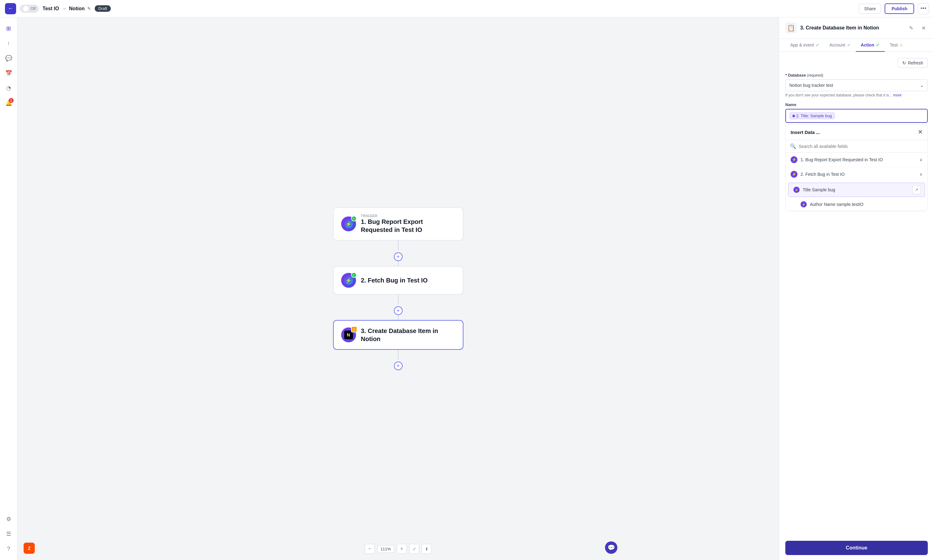 This screenshot has width=934, height=560. What do you see at coordinates (794, 174) in the screenshot?
I see `group-2-icon: ⚡` at bounding box center [794, 174].